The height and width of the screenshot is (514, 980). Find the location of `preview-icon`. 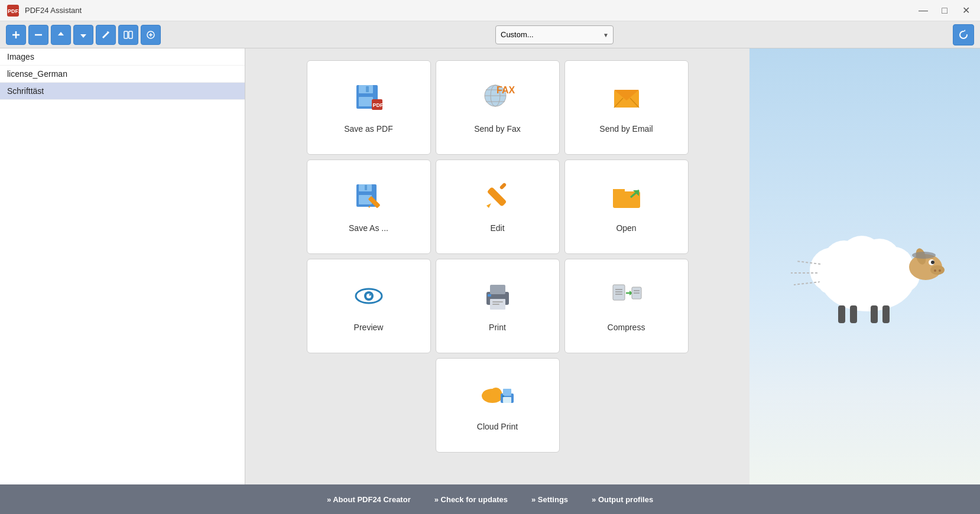

preview-icon is located at coordinates (369, 298).